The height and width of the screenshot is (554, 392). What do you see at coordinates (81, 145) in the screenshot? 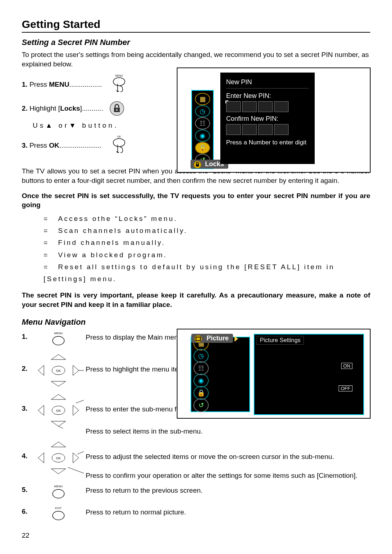
I see `step-3-text-c: ......................` at bounding box center [81, 145].